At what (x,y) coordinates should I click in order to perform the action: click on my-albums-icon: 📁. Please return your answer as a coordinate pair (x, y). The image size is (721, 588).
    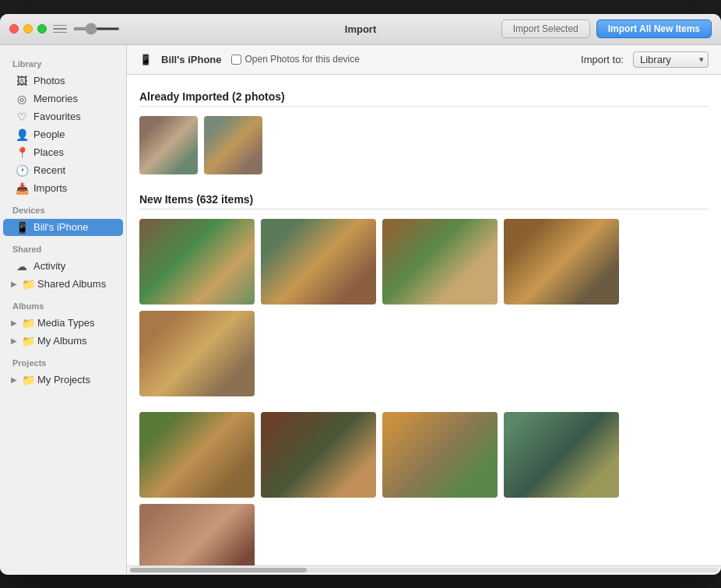
    Looking at the image, I should click on (28, 341).